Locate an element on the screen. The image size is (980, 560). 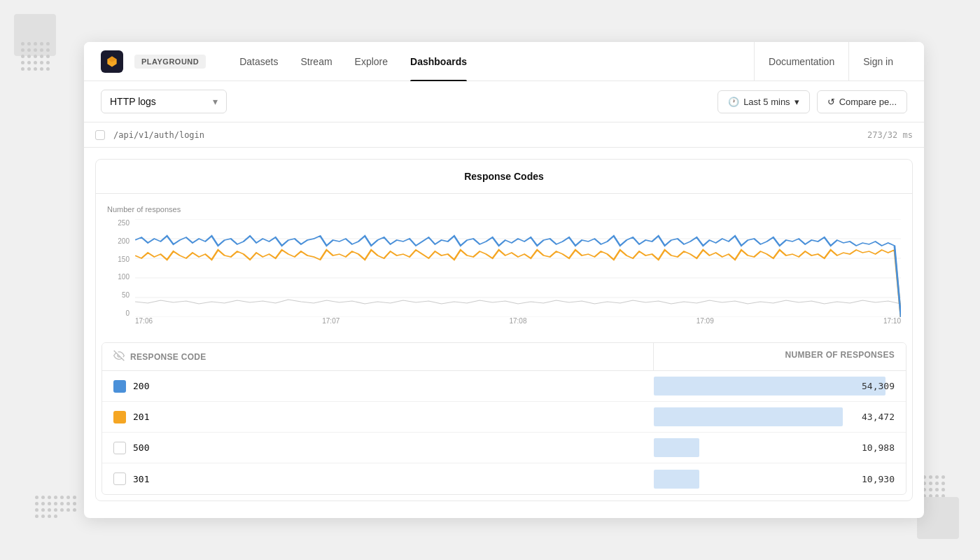
count-500: 10,988 is located at coordinates (878, 448).